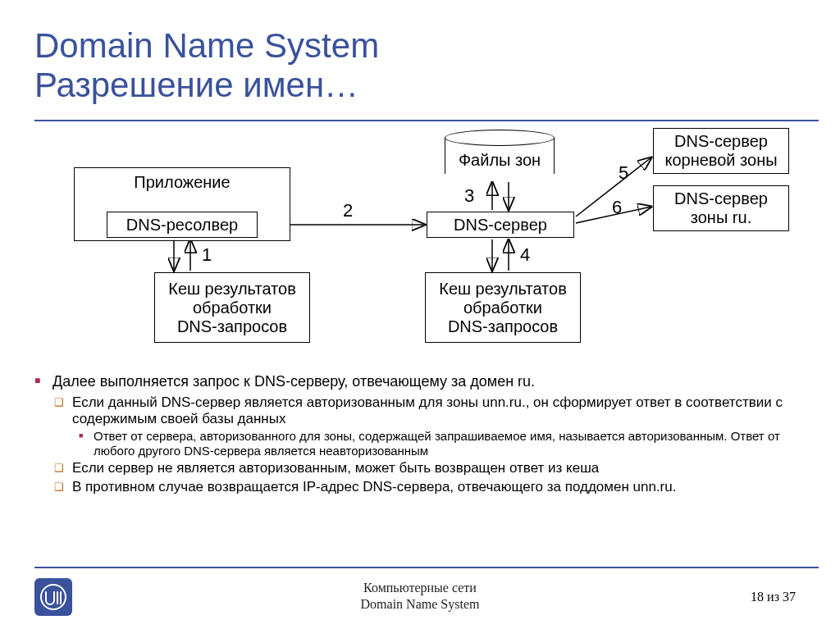 This screenshot has height=629, width=840. Describe the element at coordinates (500, 155) in the screenshot. I see `cylinder-zone-files: Файлы зон` at that location.